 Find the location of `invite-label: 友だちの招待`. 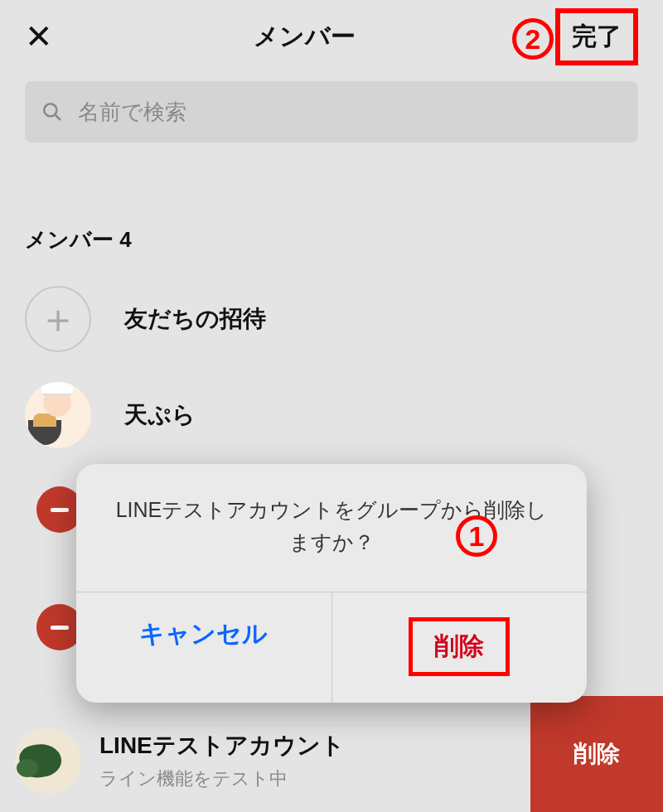

invite-label: 友だちの招待 is located at coordinates (196, 319).